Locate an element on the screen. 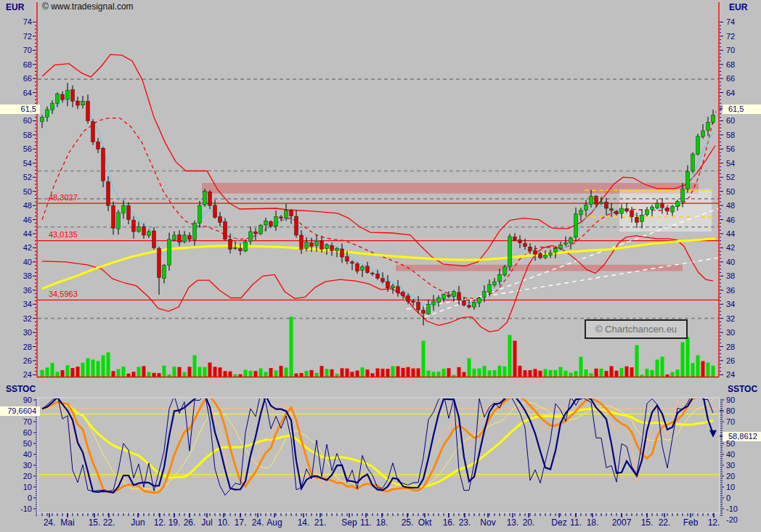 This screenshot has height=532, width=761. tradesignal-copyright: © www.tradesignal.com is located at coordinates (88, 7).